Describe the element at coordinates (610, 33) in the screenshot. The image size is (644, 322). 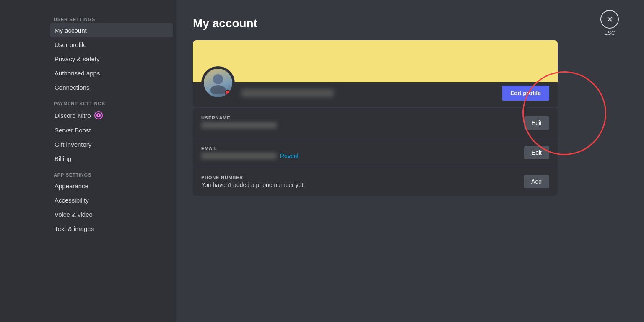
I see `close-label: ESC` at that location.